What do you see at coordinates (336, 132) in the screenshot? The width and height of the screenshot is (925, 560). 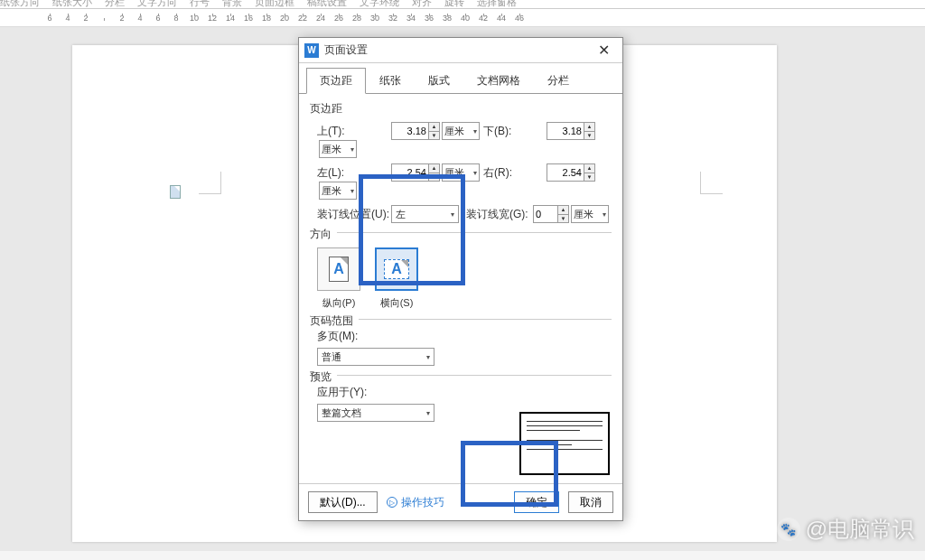 I see `top-label: 上(T):` at bounding box center [336, 132].